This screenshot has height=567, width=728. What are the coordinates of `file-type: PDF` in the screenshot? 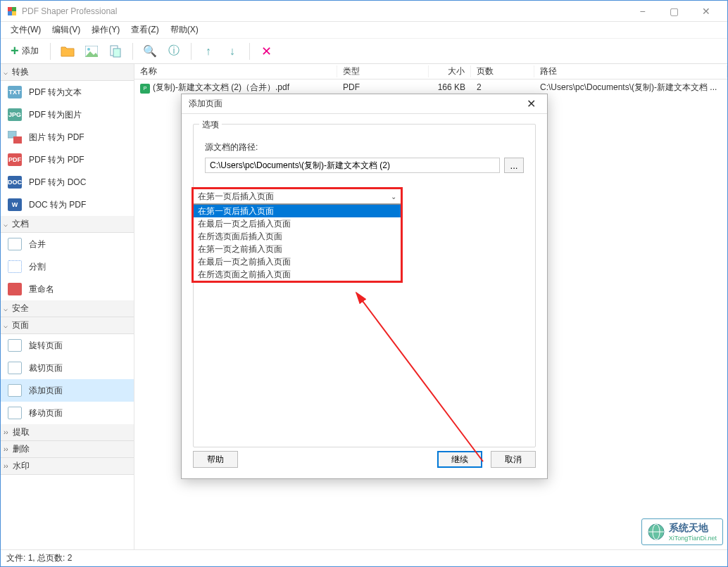 It's located at (383, 87).